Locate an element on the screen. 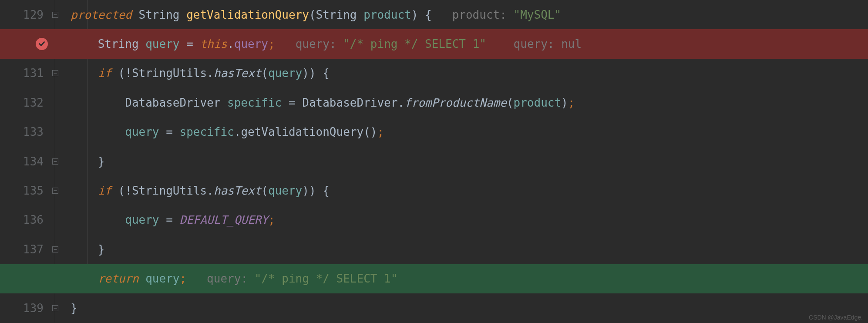  line-number: 136 is located at coordinates (26, 220).